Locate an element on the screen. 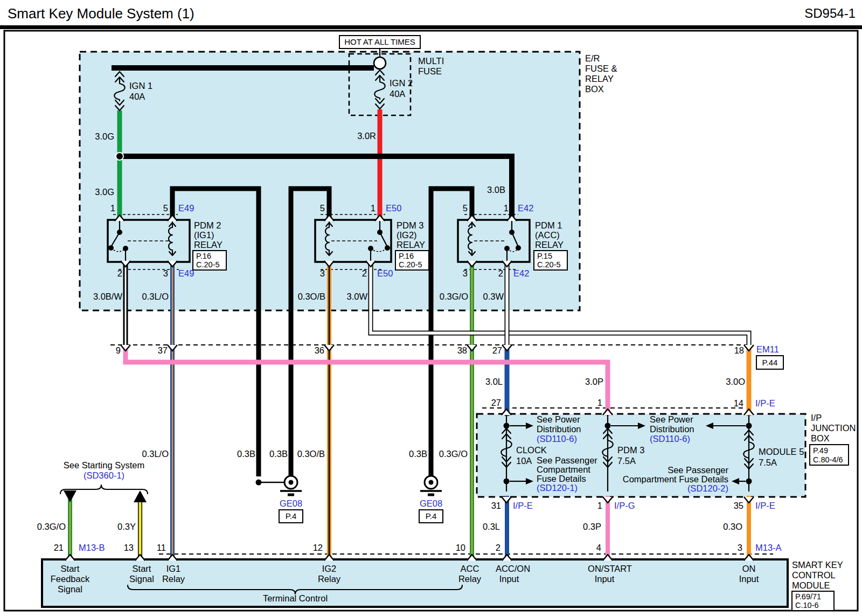  svg-text: 3.0R is located at coordinates (366, 136).